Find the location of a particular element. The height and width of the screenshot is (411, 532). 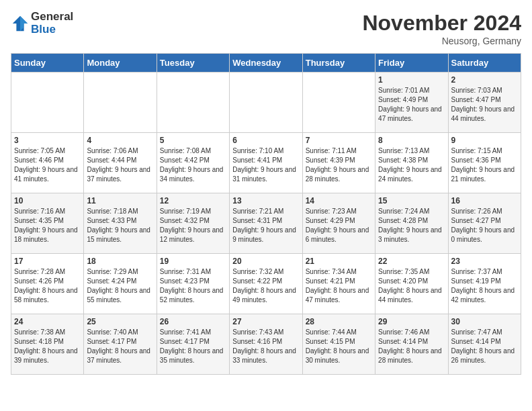

day-number: 21 is located at coordinates (339, 261).